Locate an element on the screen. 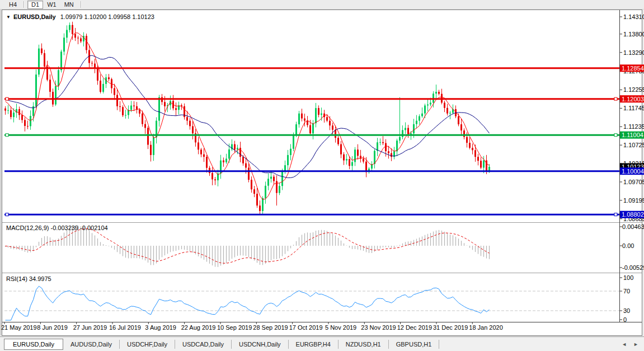 The image size is (644, 351). svg-text: 8 Jun 2019 is located at coordinates (52, 327).